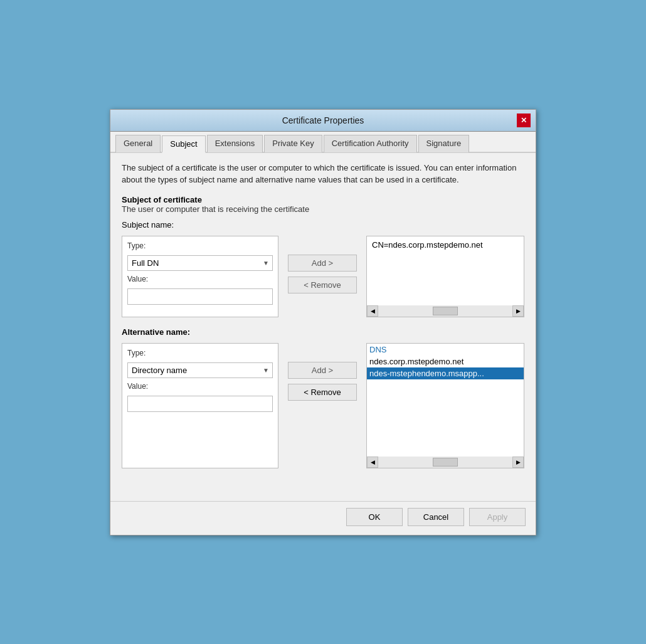 The height and width of the screenshot is (644, 646). Describe the element at coordinates (200, 370) in the screenshot. I see `alt-type-select: Directory name DNS Email UPN URL IP Addr…` at that location.